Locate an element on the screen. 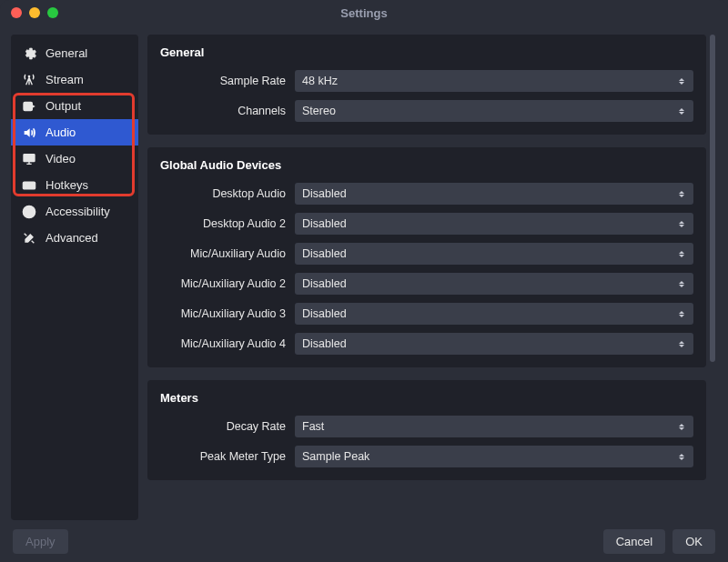  peak-meter-type-select: Sample Peak is located at coordinates (494, 457).